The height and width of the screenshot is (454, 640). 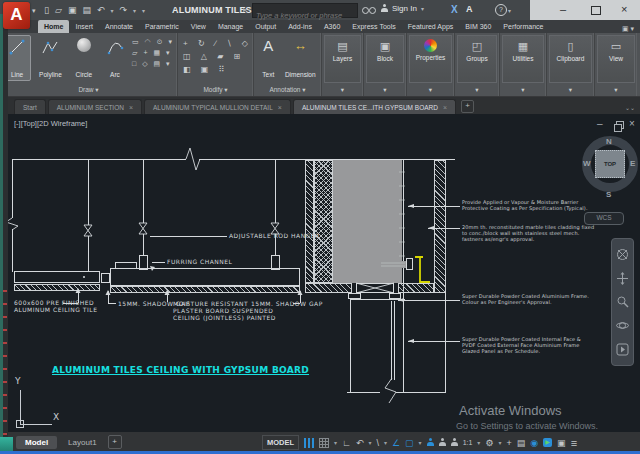 What do you see at coordinates (454, 442) in the screenshot?
I see `annotation-scale-icon` at bounding box center [454, 442].